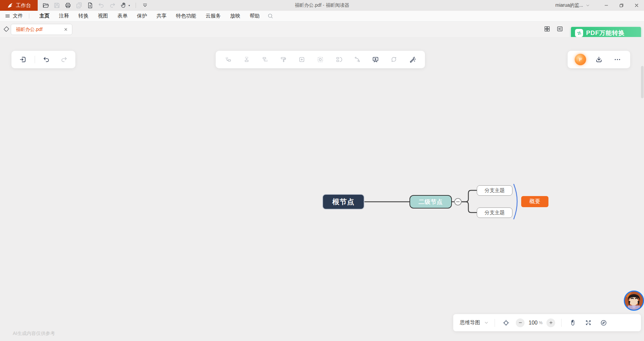  I want to click on menu-present: 放映, so click(235, 16).